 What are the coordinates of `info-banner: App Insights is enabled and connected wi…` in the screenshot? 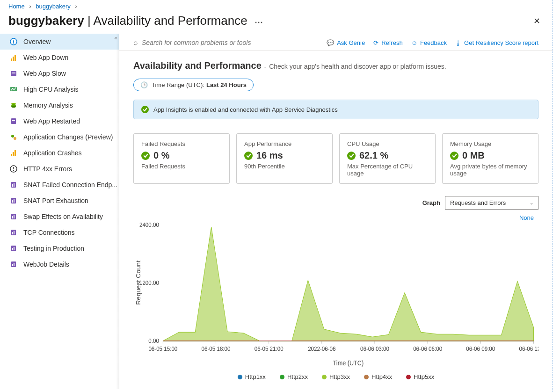 It's located at (336, 109).